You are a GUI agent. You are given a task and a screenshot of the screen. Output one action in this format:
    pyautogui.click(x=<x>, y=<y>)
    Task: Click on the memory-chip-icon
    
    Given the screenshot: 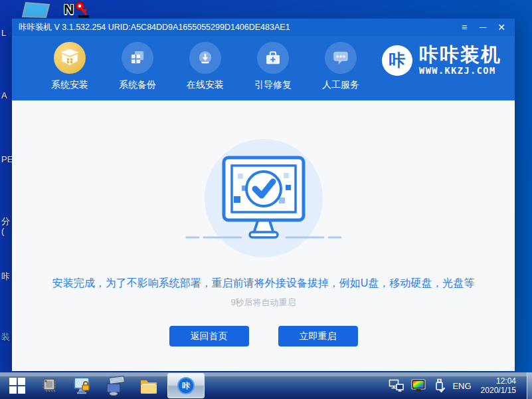 What is the action you would take?
    pyautogui.click(x=49, y=386)
    